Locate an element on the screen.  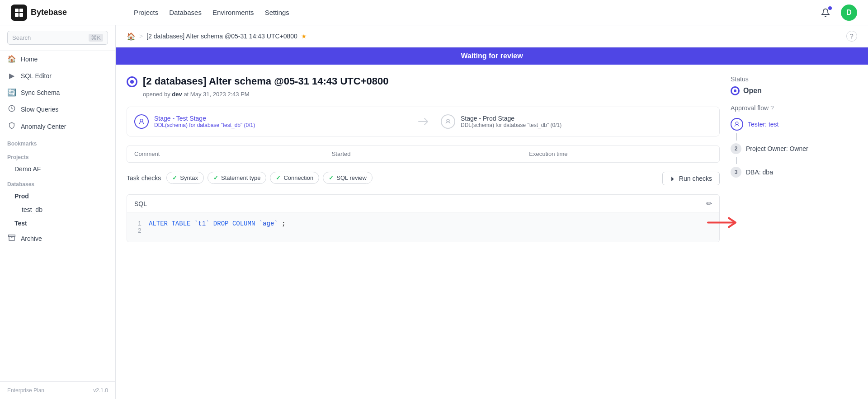
notification-dot is located at coordinates (830, 8).